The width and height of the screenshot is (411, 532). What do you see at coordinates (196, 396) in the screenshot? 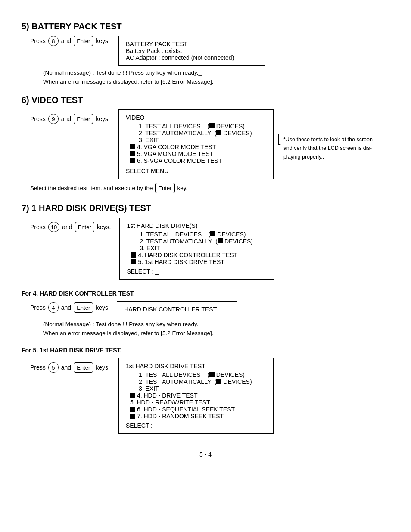
I see `for5-info-box: 1st HARD DISK DRIVE TEST 1. TEST ALL DEV…` at bounding box center [196, 396].